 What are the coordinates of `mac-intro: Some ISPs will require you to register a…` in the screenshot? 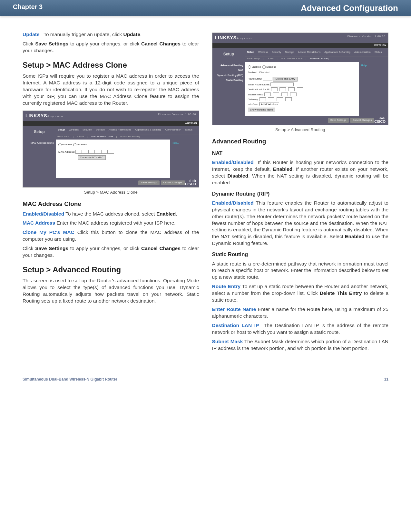 It's located at (111, 90).